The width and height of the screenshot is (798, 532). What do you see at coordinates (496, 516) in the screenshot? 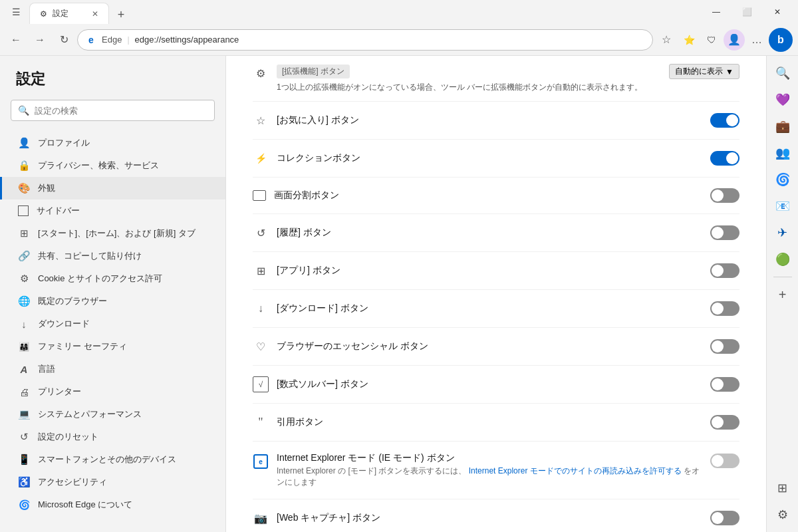
I see `setting-webcapture: 📷 [Web キャプチャ] ボタン` at bounding box center [496, 516].